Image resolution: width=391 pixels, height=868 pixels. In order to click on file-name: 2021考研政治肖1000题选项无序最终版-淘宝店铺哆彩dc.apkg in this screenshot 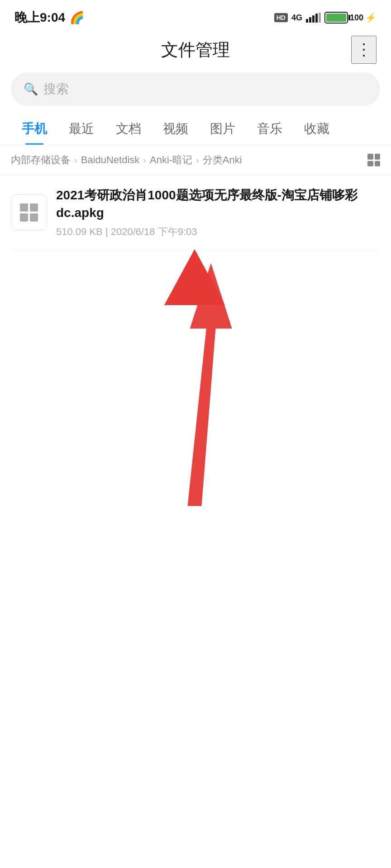, I will do `click(218, 204)`.